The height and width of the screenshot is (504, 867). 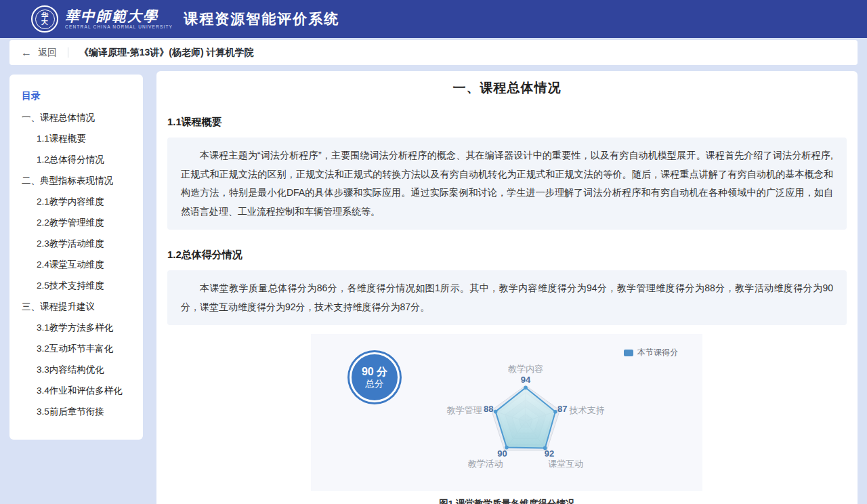 I want to click on sidebar-item-overview: 一、课程总体情况, so click(x=76, y=118).